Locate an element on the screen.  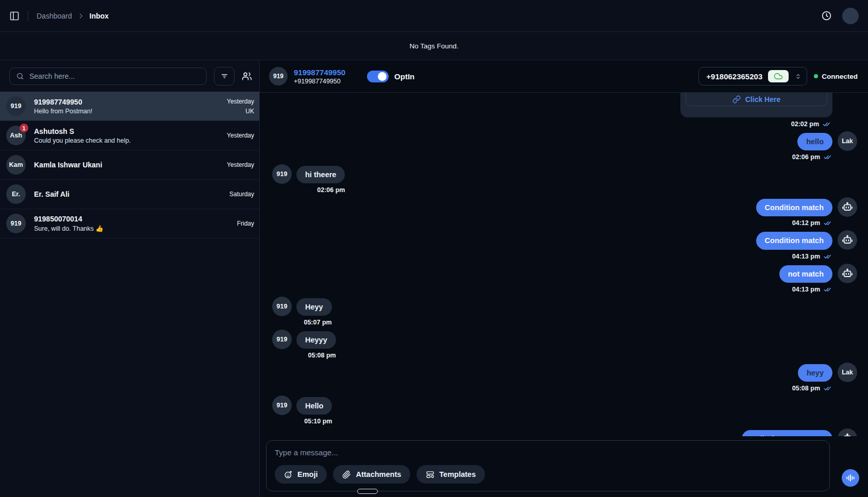
conversation-list-item: Ash 1 Ashutosh S Could you please check … is located at coordinates (130, 136).